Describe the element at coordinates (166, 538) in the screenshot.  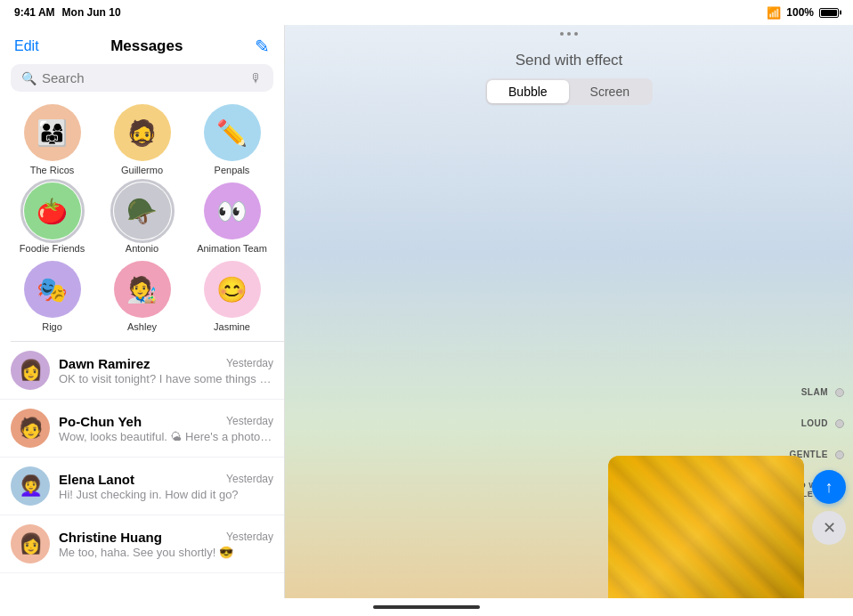
I see `conv-header-christine: Christine Huang Yesterday` at that location.